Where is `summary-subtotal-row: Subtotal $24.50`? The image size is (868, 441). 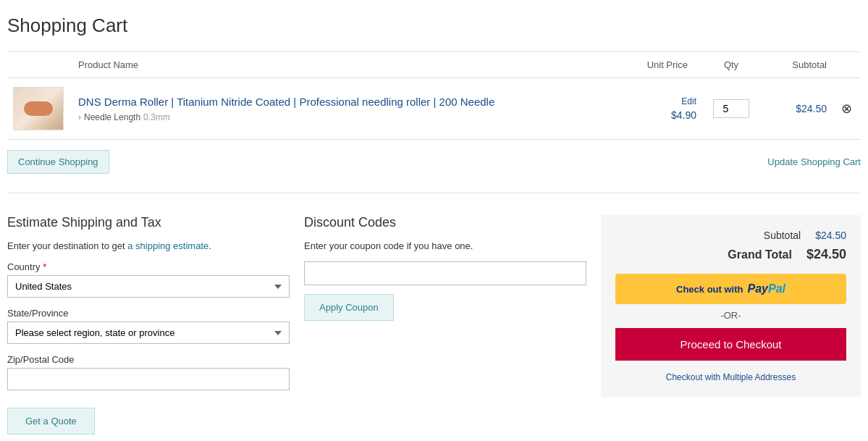
summary-subtotal-row: Subtotal $24.50 is located at coordinates (731, 235).